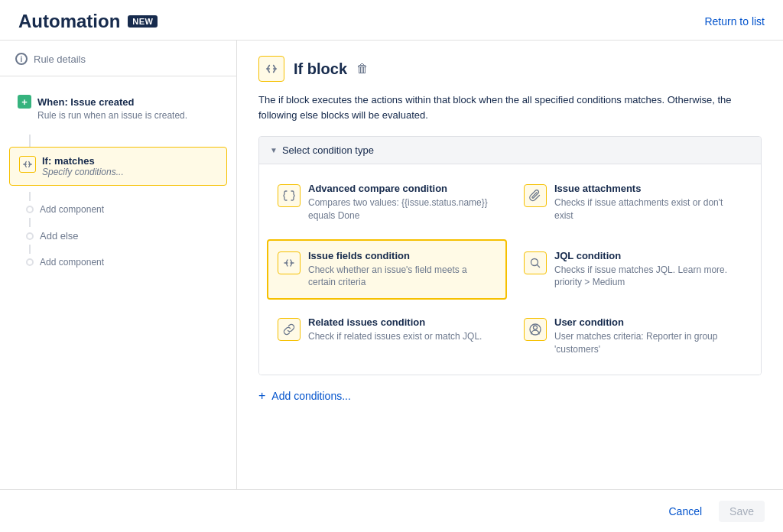 The height and width of the screenshot is (532, 783). Describe the element at coordinates (86, 102) in the screenshot. I see `when-label: When: Issue created` at that location.